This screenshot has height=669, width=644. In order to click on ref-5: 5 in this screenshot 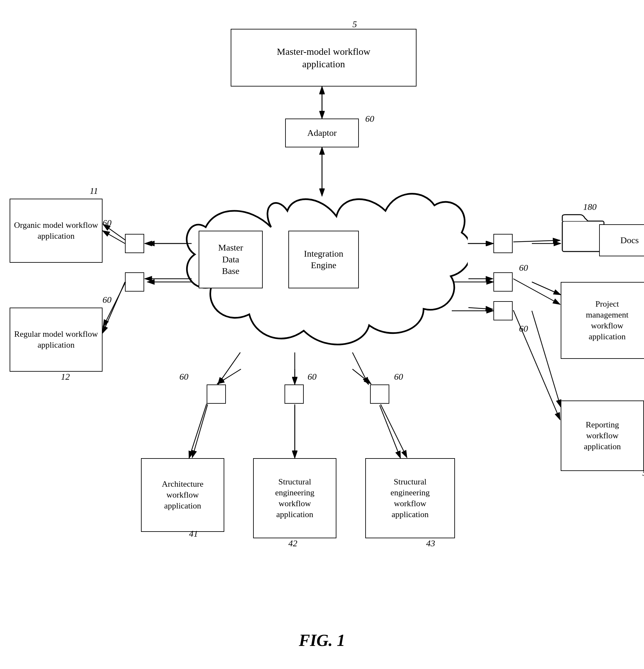, I will do `click(355, 24)`.